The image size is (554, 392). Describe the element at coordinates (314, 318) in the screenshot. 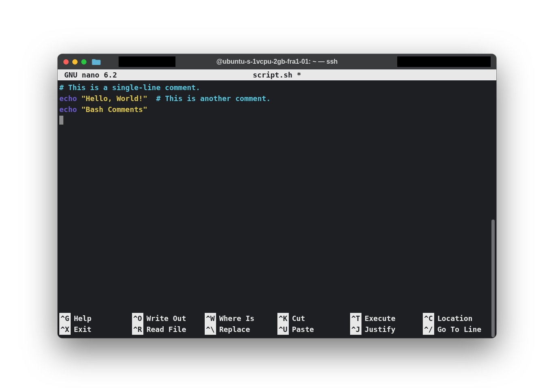

I see `nano-shortcut: ^KCut` at that location.